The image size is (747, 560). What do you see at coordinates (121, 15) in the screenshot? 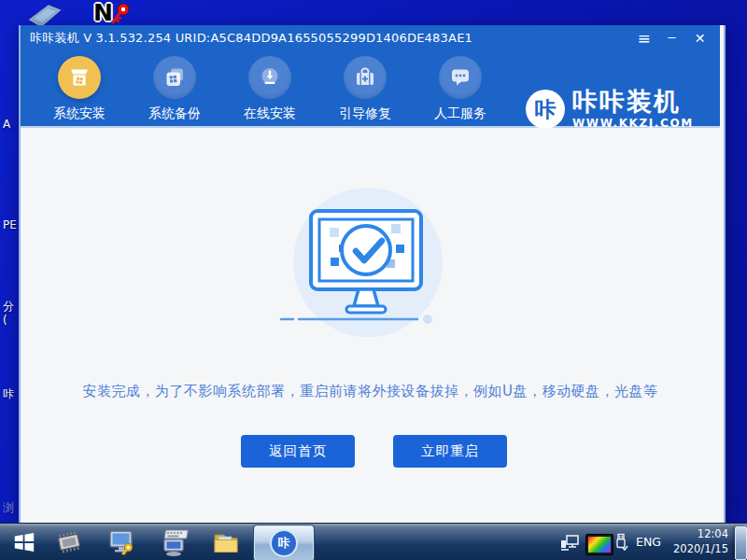
I see `red-key-icon` at bounding box center [121, 15].